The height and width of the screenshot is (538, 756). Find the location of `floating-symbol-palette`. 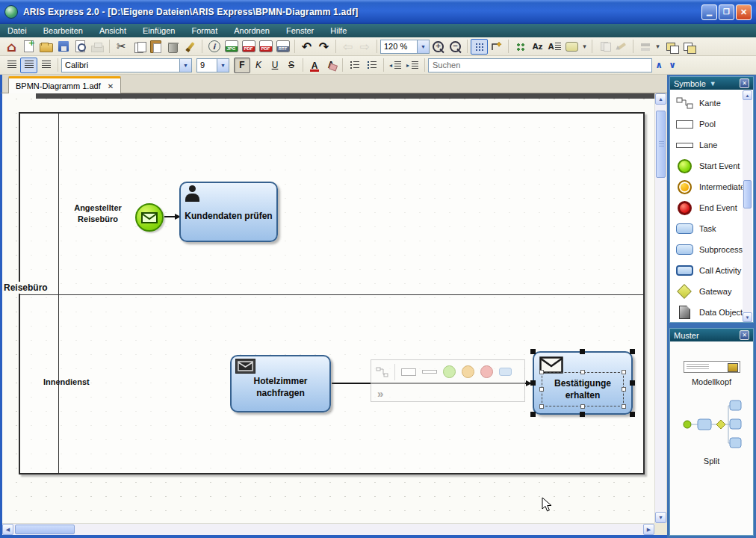

floating-symbol-palette is located at coordinates (448, 381).